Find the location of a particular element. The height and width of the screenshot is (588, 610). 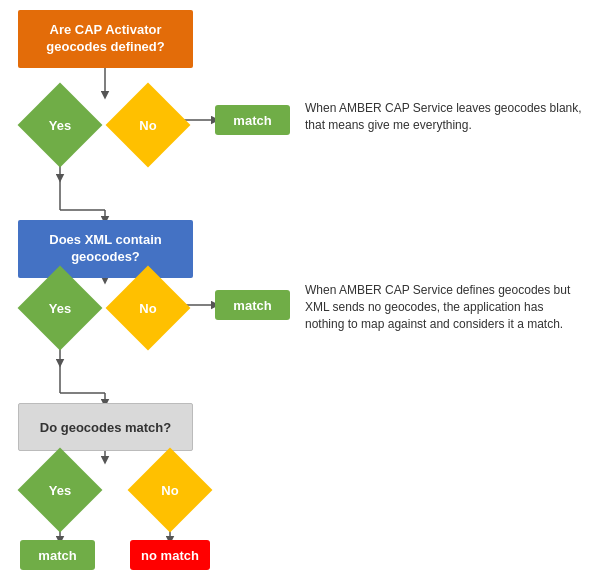

no-diamond-3: No is located at coordinates (170, 490).